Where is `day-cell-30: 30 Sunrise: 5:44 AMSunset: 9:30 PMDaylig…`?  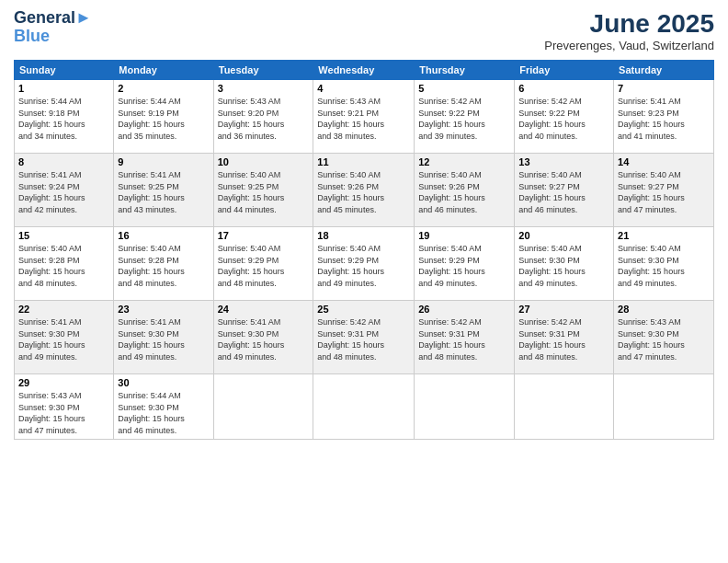 day-cell-30: 30 Sunrise: 5:44 AMSunset: 9:30 PMDaylig… is located at coordinates (164, 407).